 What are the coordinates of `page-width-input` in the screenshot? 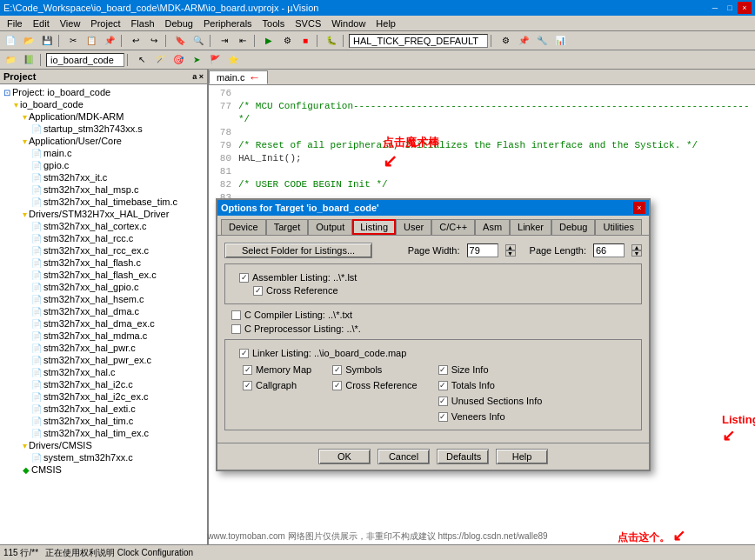 It's located at (483, 250).